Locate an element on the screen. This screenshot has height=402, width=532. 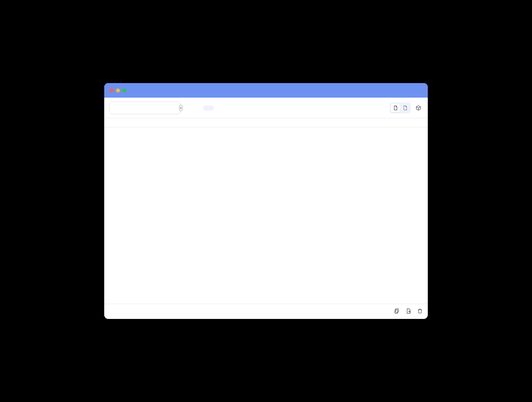
reveal-button is located at coordinates (408, 312).